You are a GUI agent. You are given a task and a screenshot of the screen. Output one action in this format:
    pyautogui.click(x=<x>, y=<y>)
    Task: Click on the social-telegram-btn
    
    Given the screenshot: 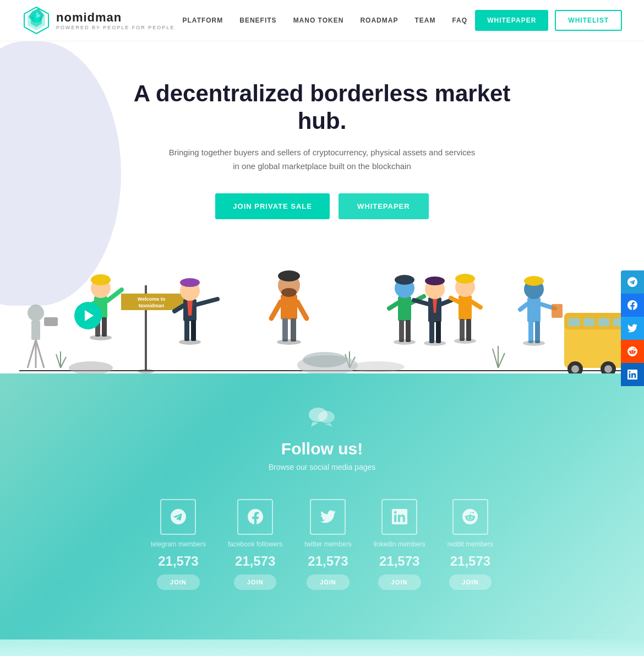 What is the action you would take?
    pyautogui.click(x=632, y=282)
    